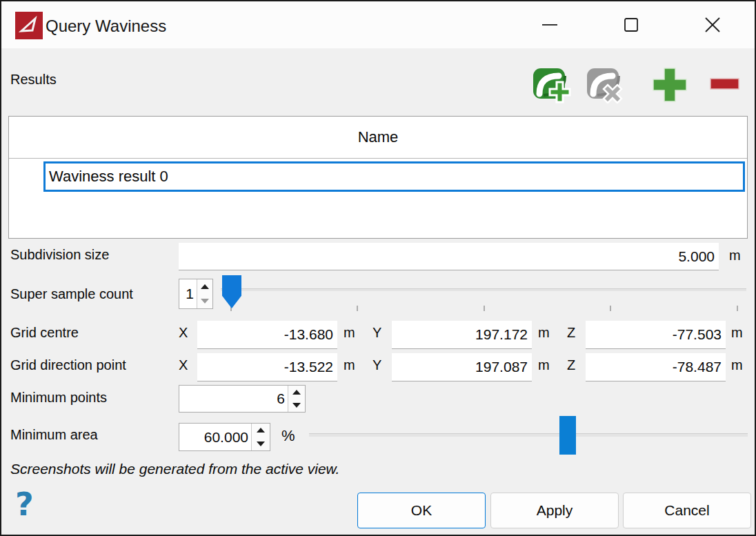 The height and width of the screenshot is (536, 756). What do you see at coordinates (713, 25) in the screenshot?
I see `close-icon` at bounding box center [713, 25].